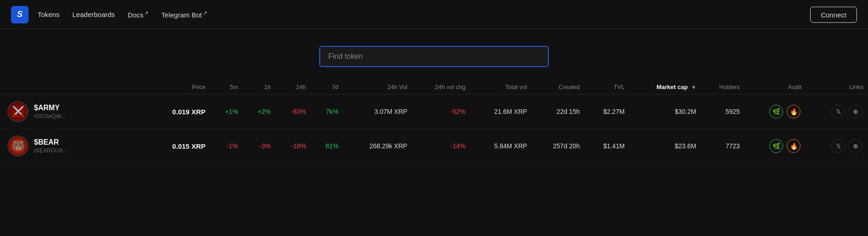 This screenshot has height=236, width=868. Describe the element at coordinates (558, 112) in the screenshot. I see `created-army: 22d 15h` at that location.